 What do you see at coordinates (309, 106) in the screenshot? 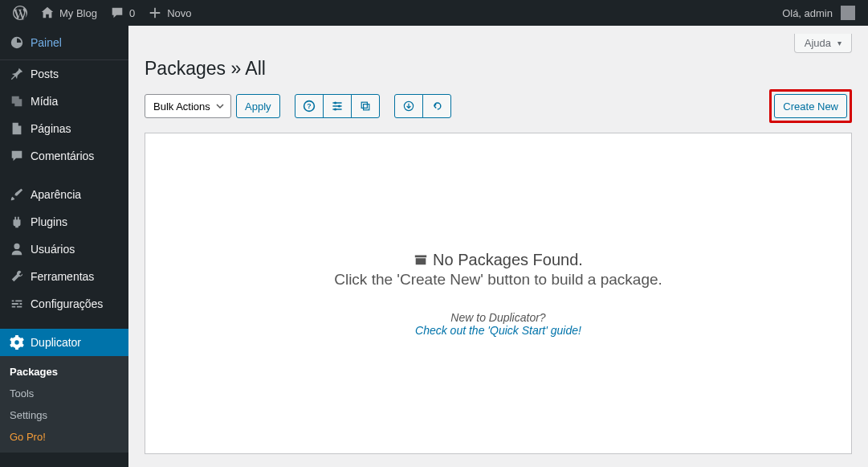
I see `question-icon: ?` at bounding box center [309, 106].